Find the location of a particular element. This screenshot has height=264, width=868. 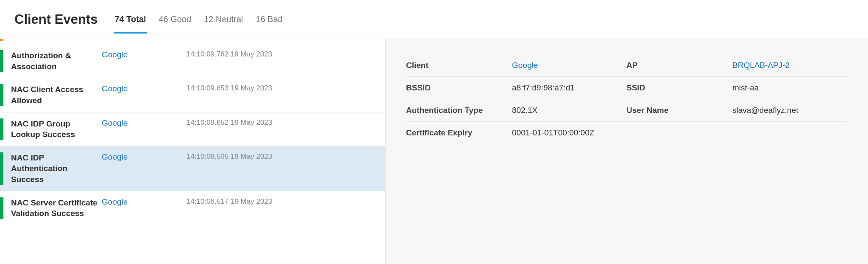

detail-label: User Name is located at coordinates (679, 110).